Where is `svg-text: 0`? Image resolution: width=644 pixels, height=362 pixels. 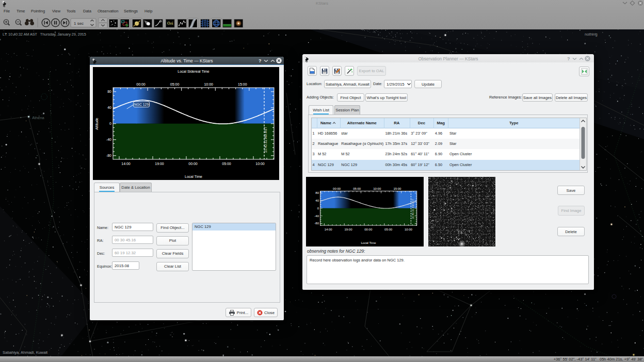
svg-text: 0 is located at coordinates (110, 124).